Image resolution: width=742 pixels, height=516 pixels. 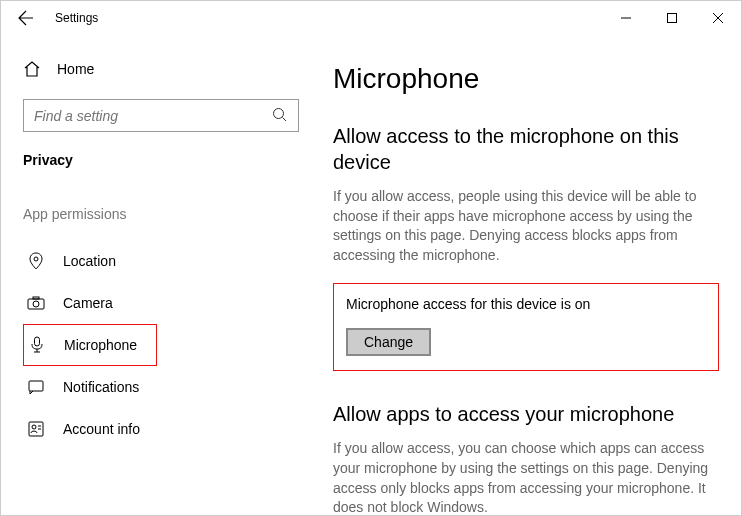 What do you see at coordinates (526, 304) in the screenshot?
I see `status-text: Microphone access for this device is on` at bounding box center [526, 304].